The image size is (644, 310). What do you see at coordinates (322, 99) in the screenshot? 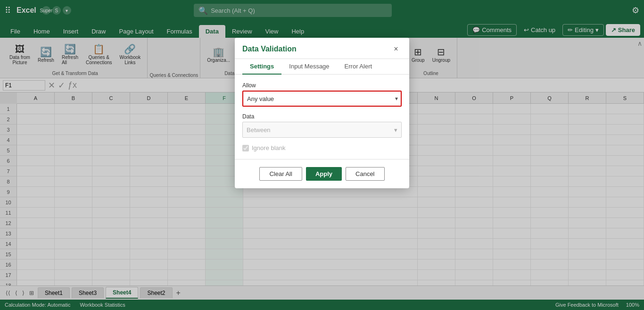
I see `allow-select-wrapper: Any value Whole number Decimal List Date…` at bounding box center [322, 99].